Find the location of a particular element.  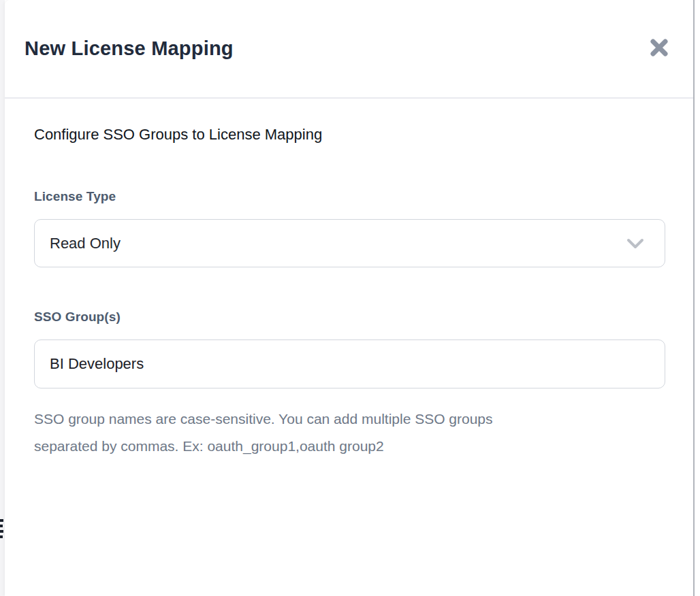

sso-groups-help-text: SSO group names are case-sensitive. You … is located at coordinates (349, 433).